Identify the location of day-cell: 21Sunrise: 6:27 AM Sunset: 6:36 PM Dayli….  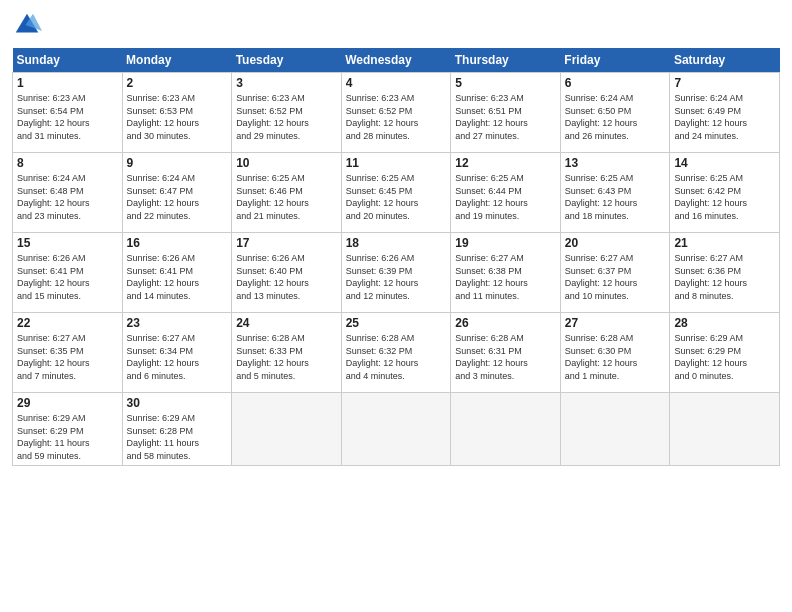
(725, 273).